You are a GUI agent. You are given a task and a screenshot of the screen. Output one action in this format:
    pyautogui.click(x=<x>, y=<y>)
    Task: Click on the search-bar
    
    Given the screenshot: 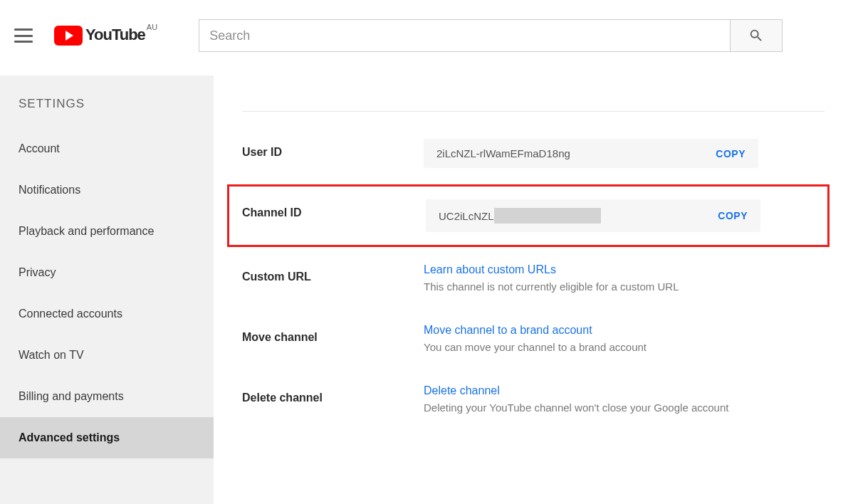 What is the action you would take?
    pyautogui.click(x=491, y=36)
    